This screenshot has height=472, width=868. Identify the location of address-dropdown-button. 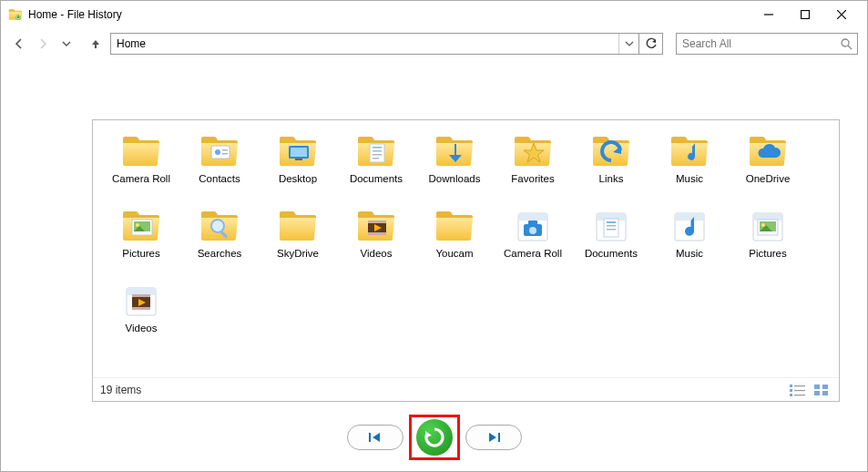
(628, 44).